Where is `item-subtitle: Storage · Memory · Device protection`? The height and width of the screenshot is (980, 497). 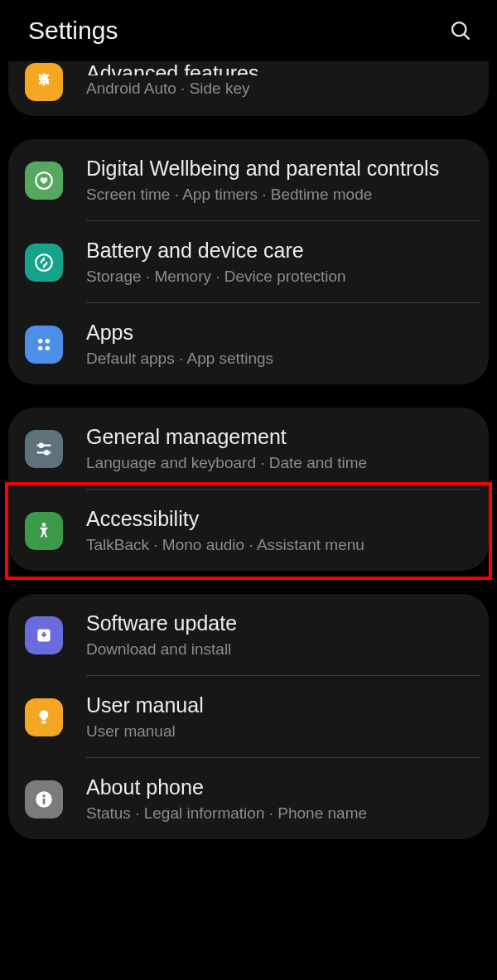 item-subtitle: Storage · Memory · Device protection is located at coordinates (279, 277).